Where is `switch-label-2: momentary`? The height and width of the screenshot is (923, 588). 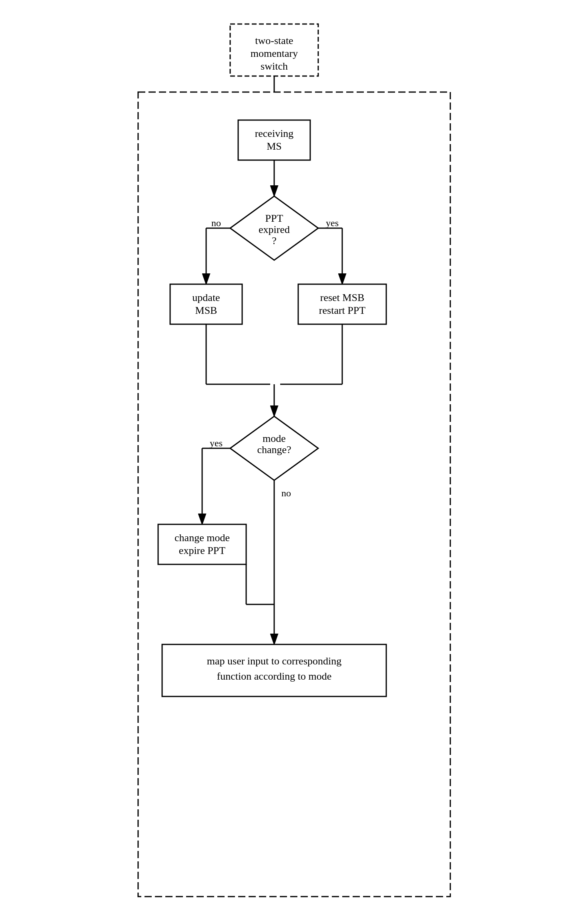
switch-label-2: momentary is located at coordinates (274, 54).